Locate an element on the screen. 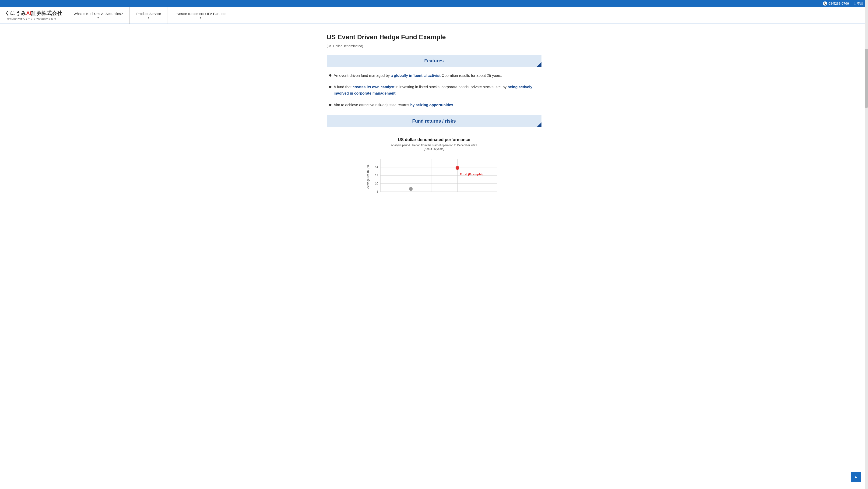  fund-dot is located at coordinates (458, 168).